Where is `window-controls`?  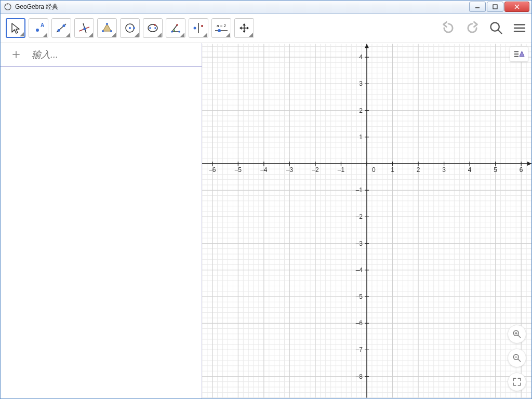 window-controls is located at coordinates (499, 7).